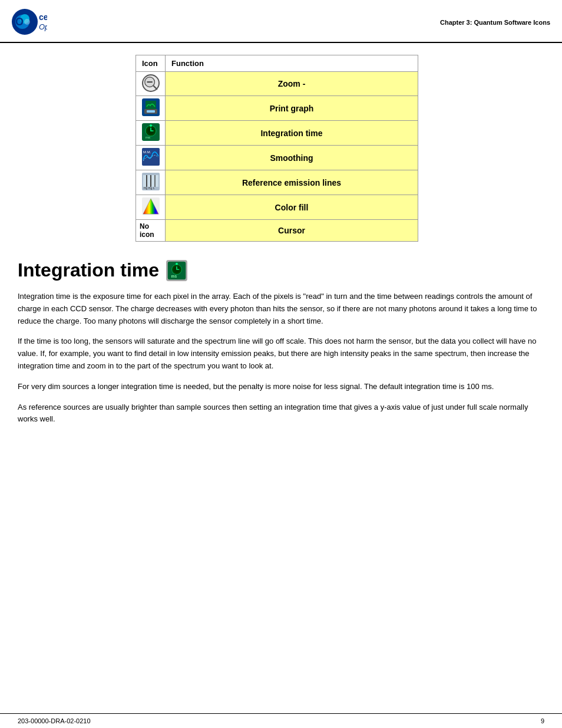 The height and width of the screenshot is (728, 562). What do you see at coordinates (495, 22) in the screenshot?
I see `chapter-label: Chapter 3: Quantum Software Icons` at bounding box center [495, 22].